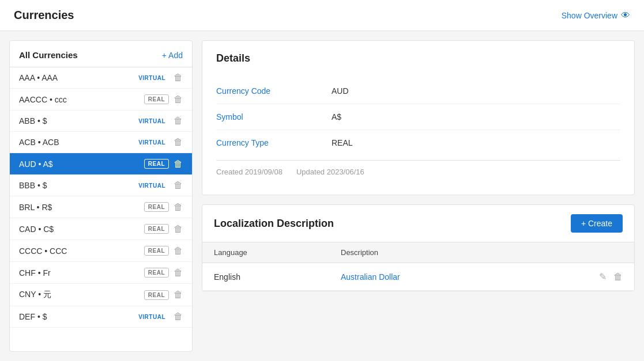 This screenshot has width=644, height=361. I want to click on currency-name: AACCC • ccc, so click(80, 100).